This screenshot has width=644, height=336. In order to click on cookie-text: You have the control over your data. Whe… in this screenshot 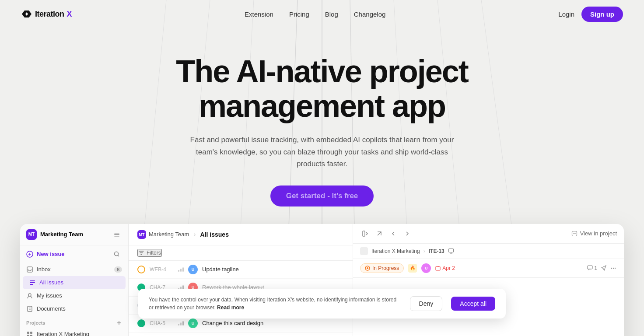, I will do `click(275, 304)`.